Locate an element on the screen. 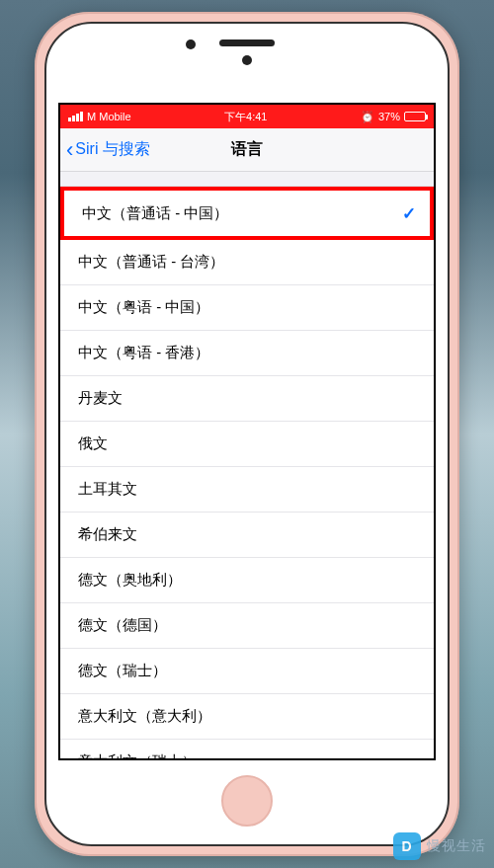 This screenshot has height=868, width=494. checkmark-icon: ✓ is located at coordinates (409, 213).